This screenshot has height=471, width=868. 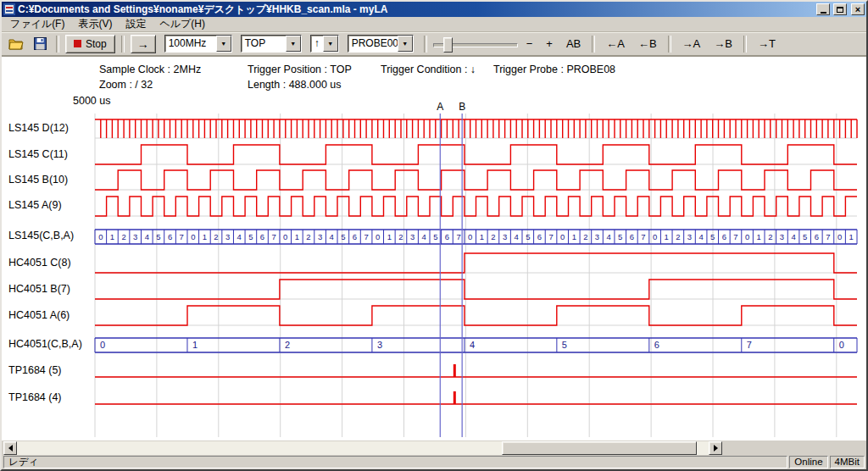 What do you see at coordinates (615, 44) in the screenshot?
I see `goto-cursor-a-button: ←A` at bounding box center [615, 44].